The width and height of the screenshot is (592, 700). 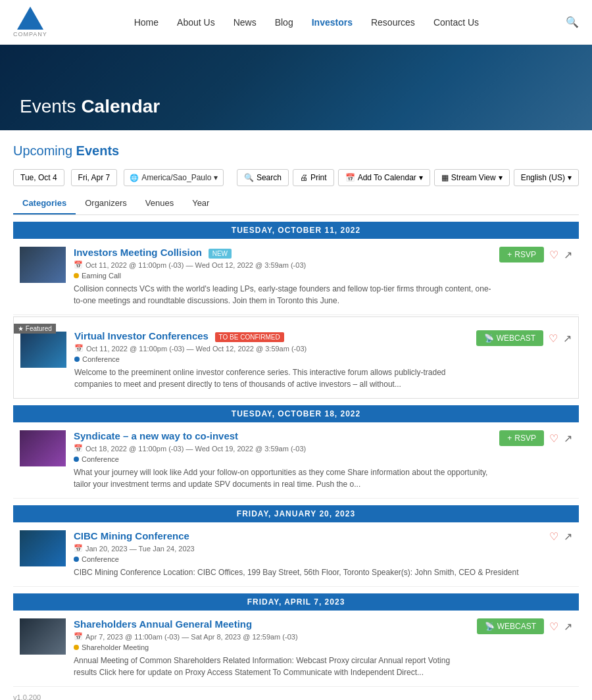 I want to click on print-icon: 🖨, so click(x=304, y=178).